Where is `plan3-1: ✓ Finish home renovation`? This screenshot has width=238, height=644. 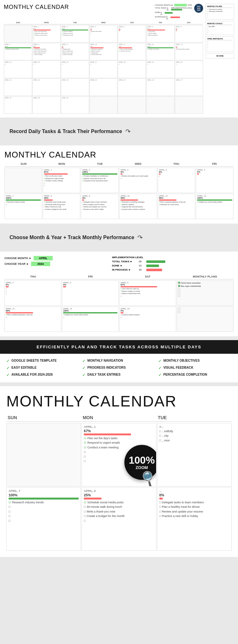
plan3-1: ✓ Finish home renovation is located at coordinates (205, 283).